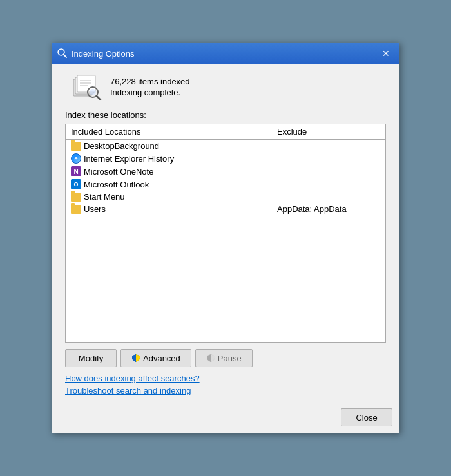  What do you see at coordinates (174, 158) in the screenshot?
I see `row-location: e Internet Explorer History` at bounding box center [174, 158].